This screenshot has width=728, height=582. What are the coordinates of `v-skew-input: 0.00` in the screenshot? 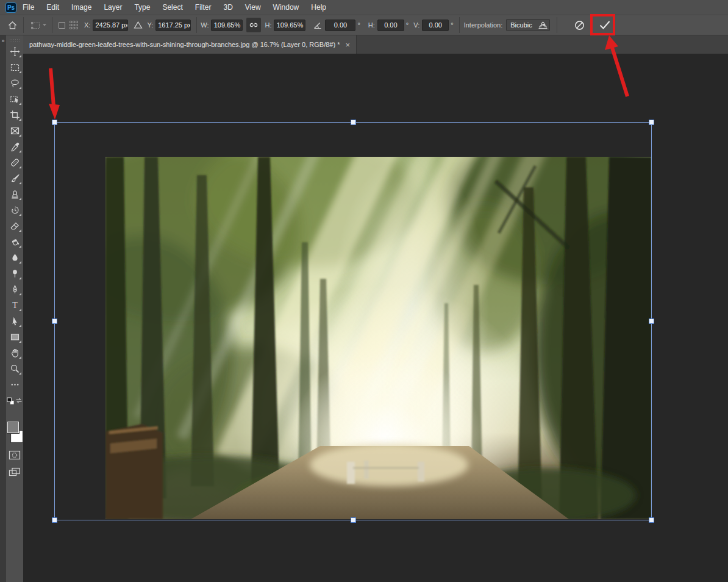 It's located at (435, 26).